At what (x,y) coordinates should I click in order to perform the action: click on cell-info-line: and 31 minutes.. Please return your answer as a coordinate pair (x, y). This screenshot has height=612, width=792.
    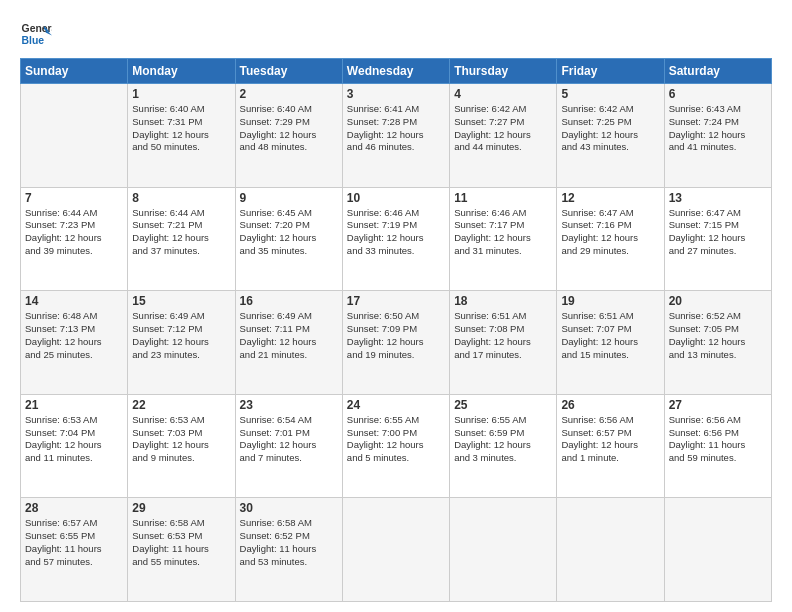
    Looking at the image, I should click on (503, 252).